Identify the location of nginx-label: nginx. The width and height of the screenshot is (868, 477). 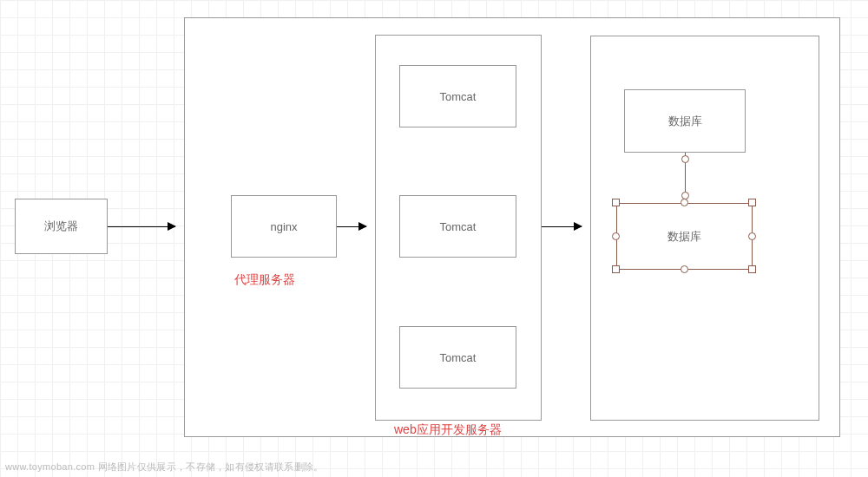
(283, 227).